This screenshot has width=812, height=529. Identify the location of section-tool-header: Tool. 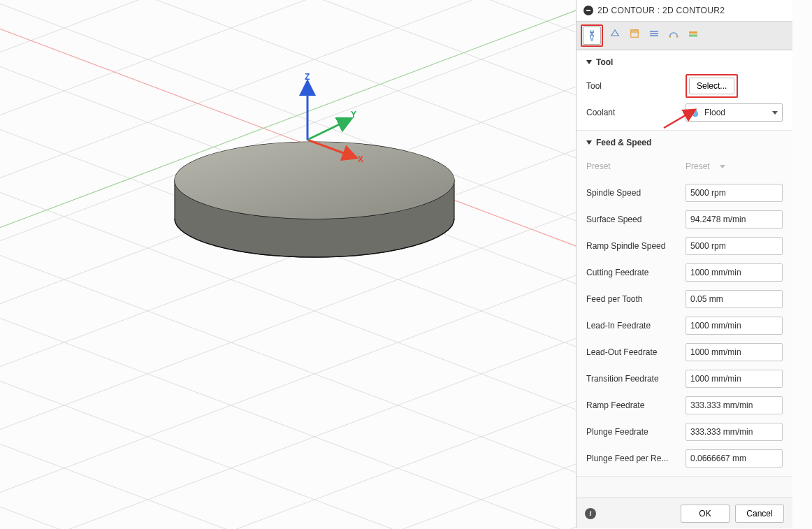
(685, 62).